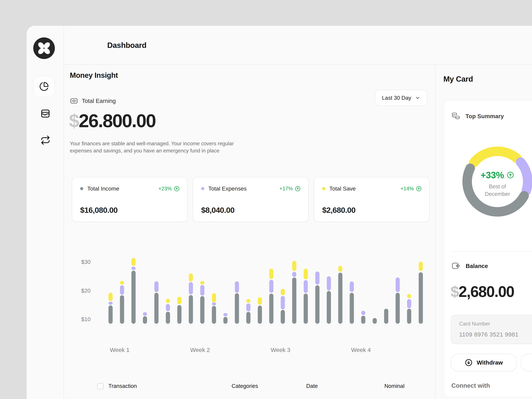 Image resolution: width=532 pixels, height=399 pixels. Describe the element at coordinates (484, 363) in the screenshot. I see `withdraw-button: Withdraw` at that location.